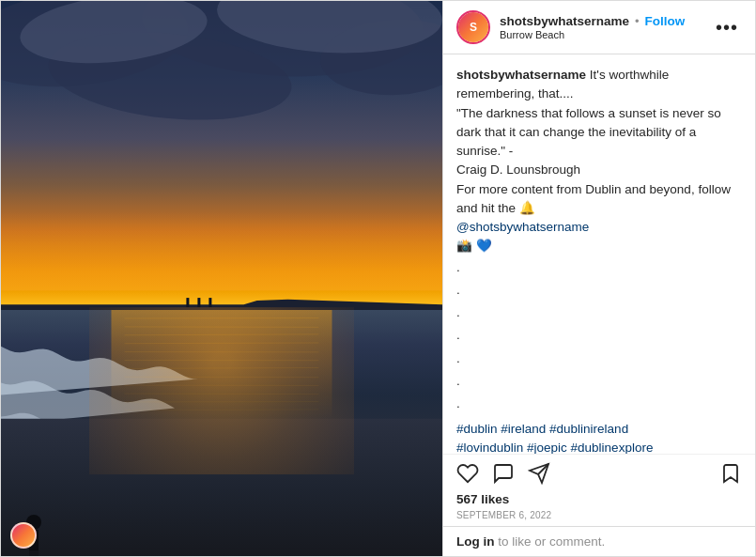 This screenshot has height=557, width=756. What do you see at coordinates (539, 473) in the screenshot?
I see `share-button` at bounding box center [539, 473].